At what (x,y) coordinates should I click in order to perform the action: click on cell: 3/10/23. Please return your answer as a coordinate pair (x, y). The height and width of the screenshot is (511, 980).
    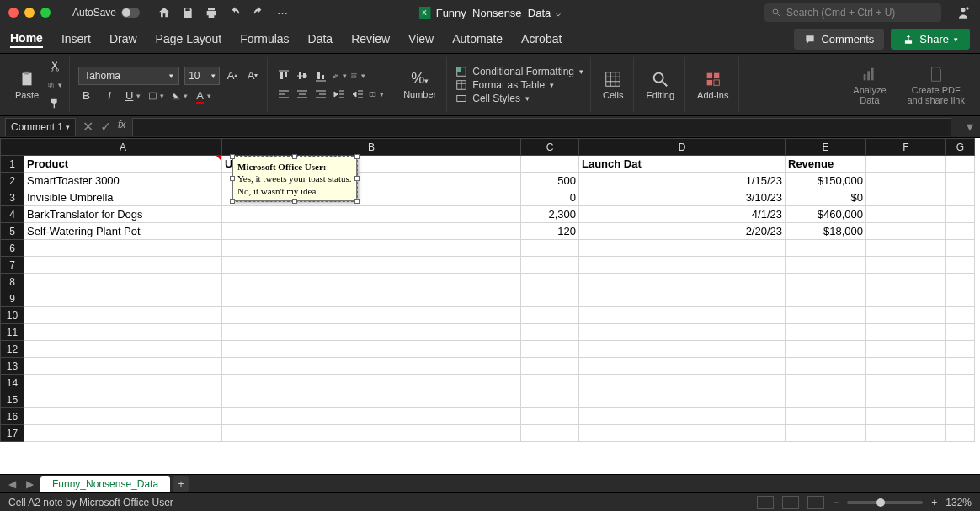
    Looking at the image, I should click on (682, 198).